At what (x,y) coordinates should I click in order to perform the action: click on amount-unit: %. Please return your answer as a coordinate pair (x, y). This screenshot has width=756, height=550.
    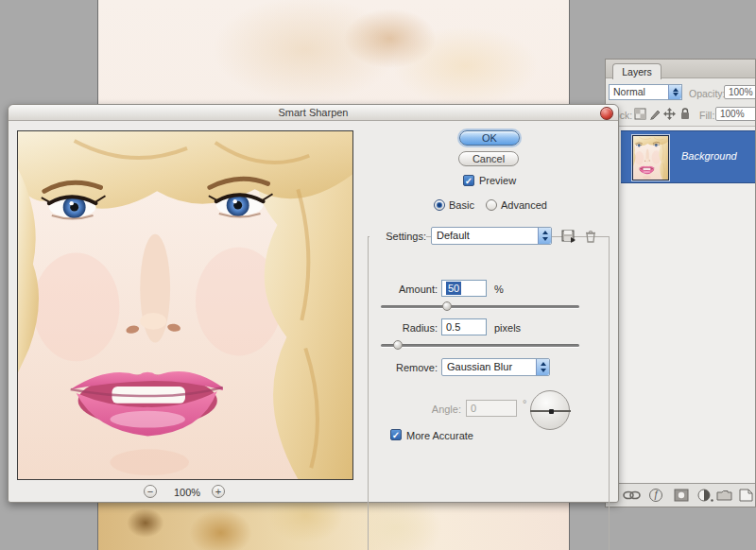
    Looking at the image, I should click on (499, 289).